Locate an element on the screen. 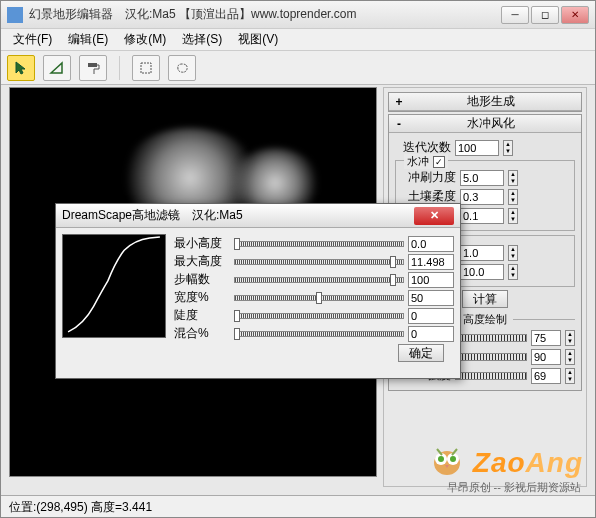 The width and height of the screenshot is (596, 518). max-height-input: 11.498 is located at coordinates (431, 262).